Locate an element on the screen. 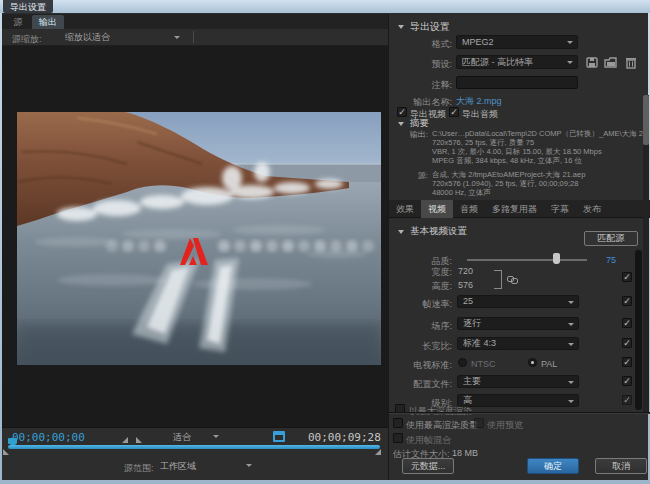  crop-export-icon is located at coordinates (279, 436).